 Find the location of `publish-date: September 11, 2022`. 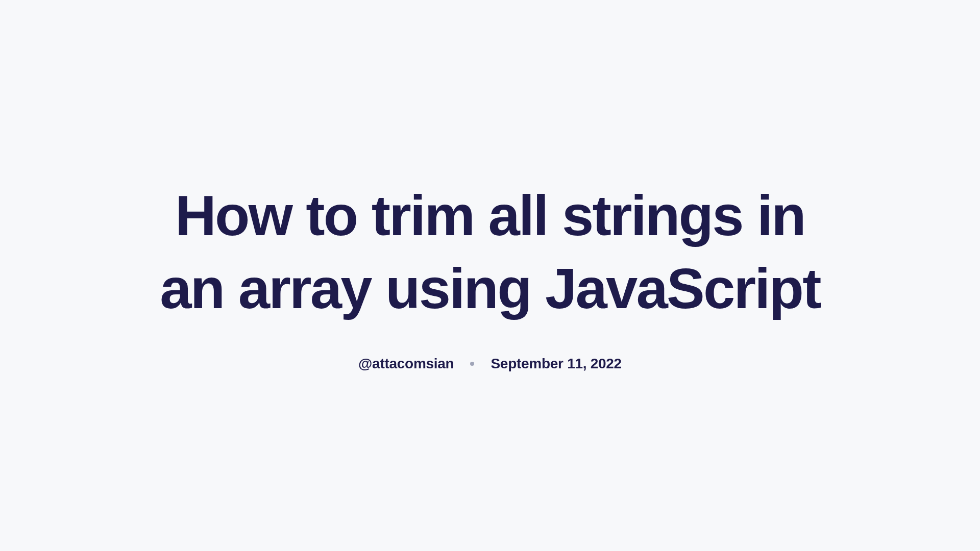

publish-date: September 11, 2022 is located at coordinates (556, 364).